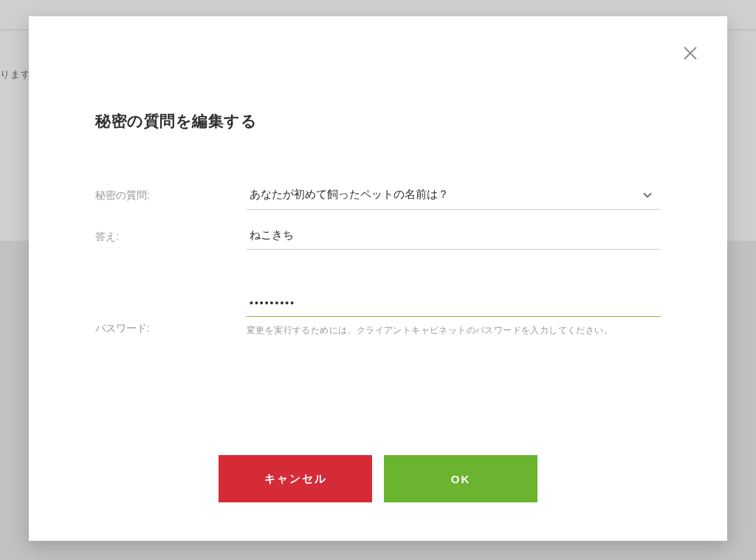 Image resolution: width=756 pixels, height=560 pixels. What do you see at coordinates (690, 53) in the screenshot?
I see `close-icon` at bounding box center [690, 53].